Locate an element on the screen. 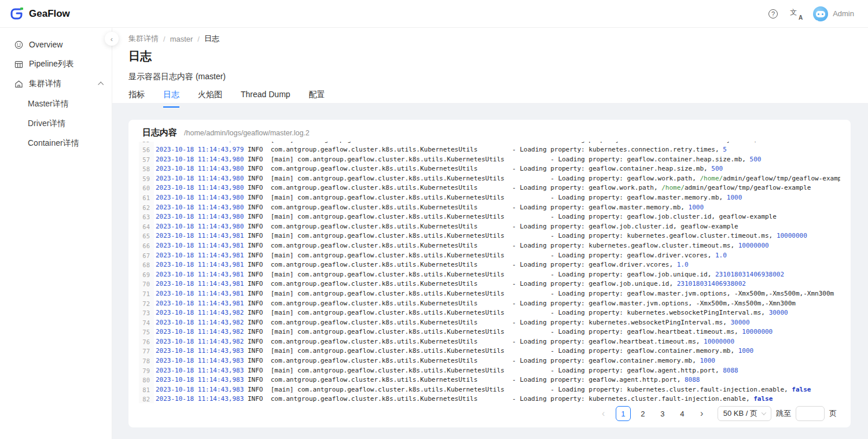 Image resolution: width=868 pixels, height=439 pixels. log-line-number: 78 is located at coordinates (146, 361).